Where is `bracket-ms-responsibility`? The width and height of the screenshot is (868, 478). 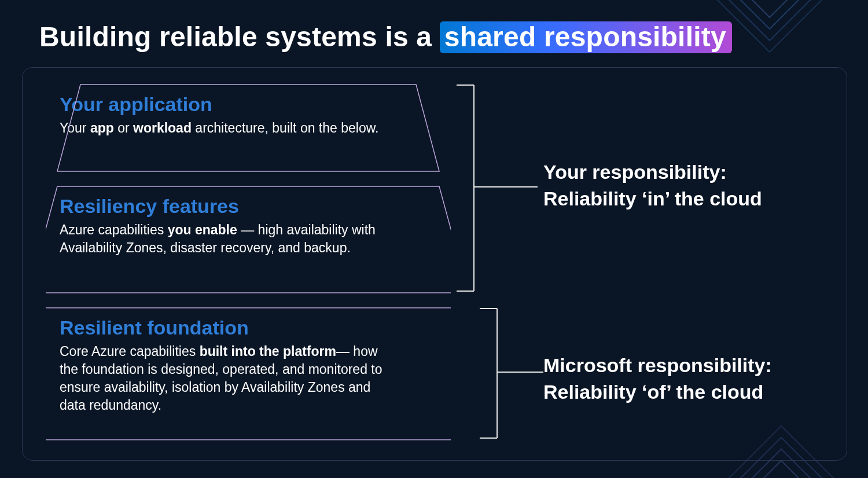 bracket-ms-responsibility is located at coordinates (512, 374).